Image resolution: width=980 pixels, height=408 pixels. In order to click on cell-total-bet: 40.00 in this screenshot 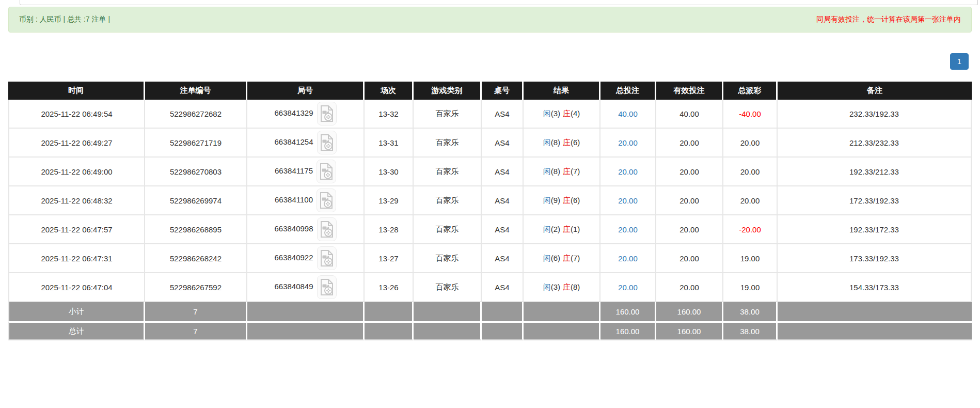, I will do `click(628, 114)`.